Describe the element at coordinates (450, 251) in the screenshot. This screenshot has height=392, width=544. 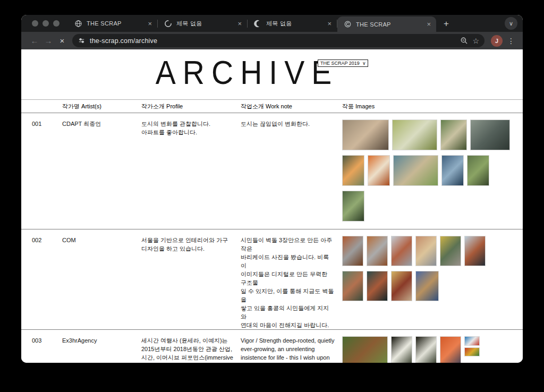
I see `barricade-yellow-table-thumbnail` at that location.